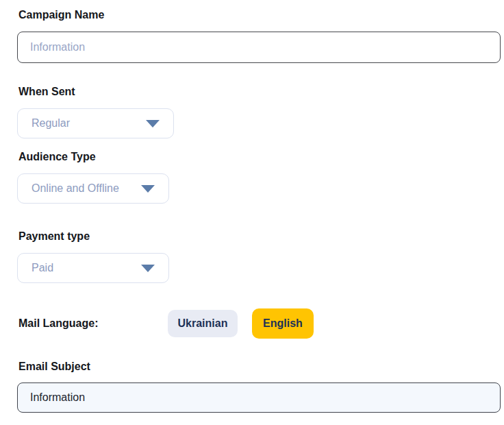  I want to click on campaign-name-label: Campaign Name, so click(262, 15).